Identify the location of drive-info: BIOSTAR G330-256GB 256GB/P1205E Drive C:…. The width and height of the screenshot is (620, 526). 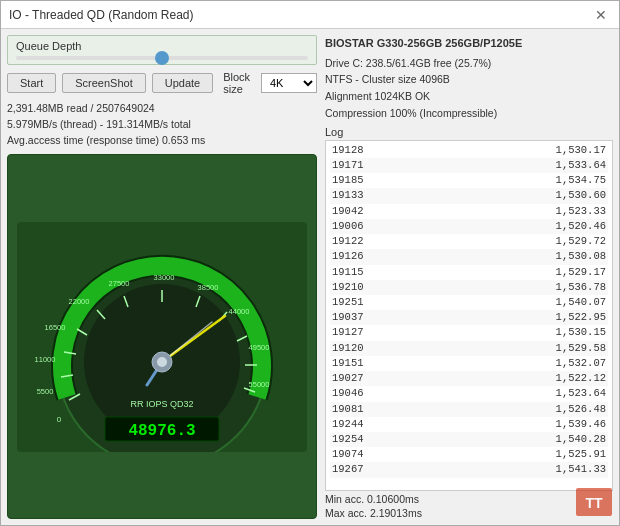
(469, 78).